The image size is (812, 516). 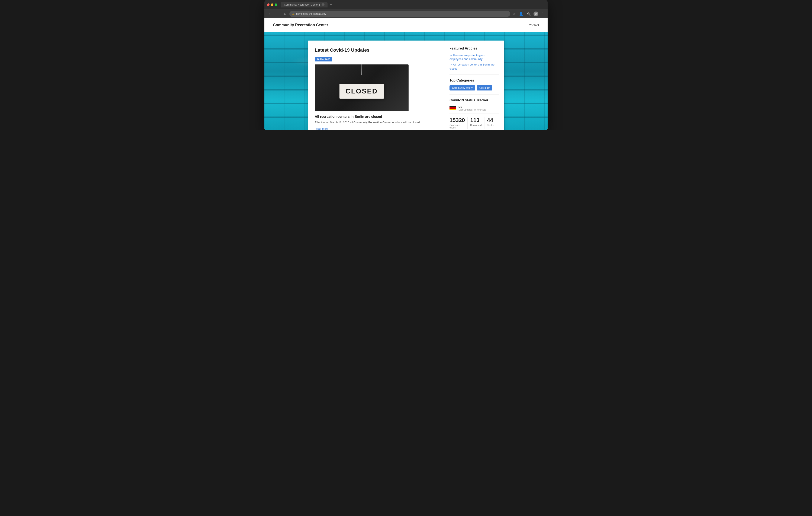 I want to click on flag-black-stripe, so click(x=453, y=106).